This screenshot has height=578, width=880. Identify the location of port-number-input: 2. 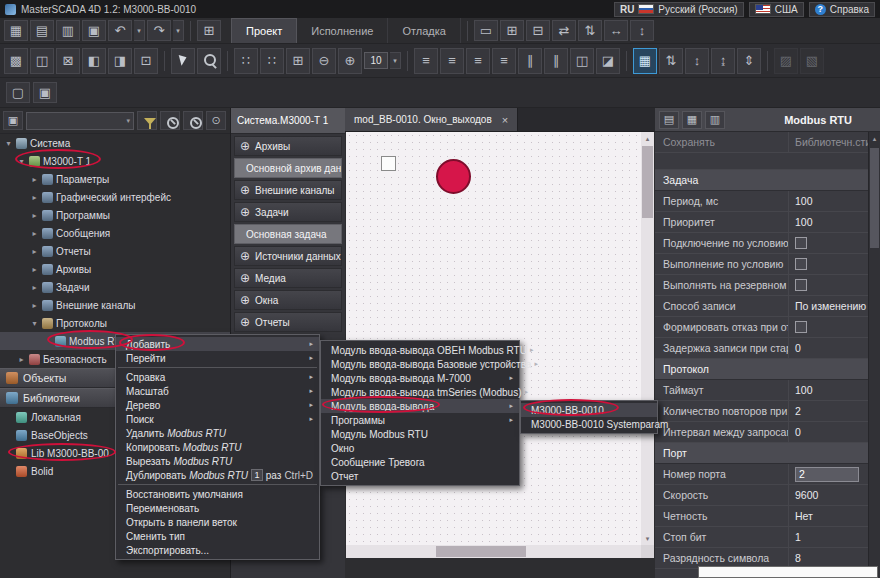
(827, 474).